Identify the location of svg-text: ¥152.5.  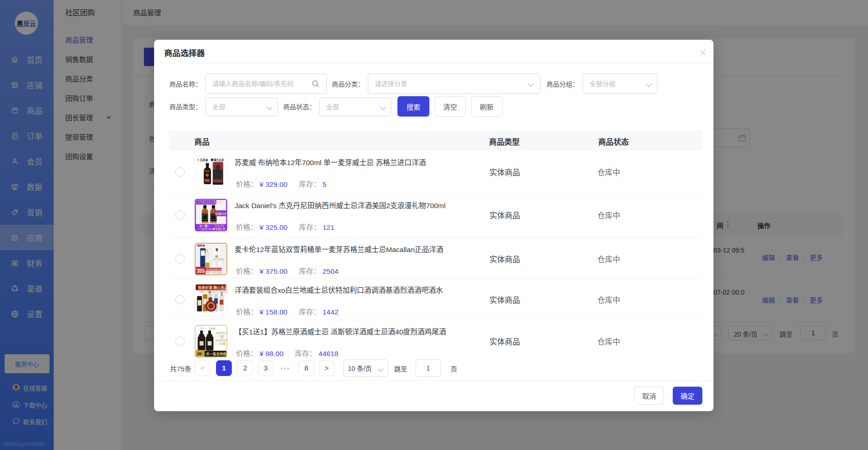
(219, 229).